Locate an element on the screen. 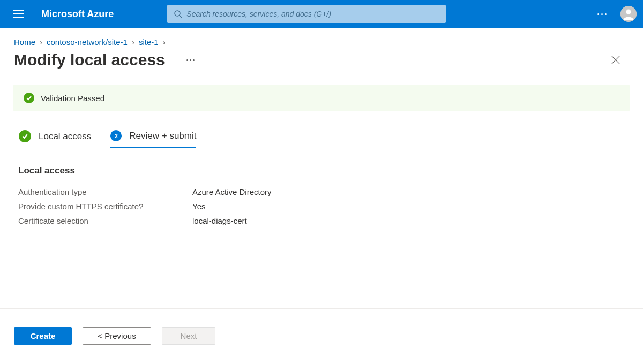 This screenshot has width=643, height=364. tab-step-number: 2 is located at coordinates (116, 136).